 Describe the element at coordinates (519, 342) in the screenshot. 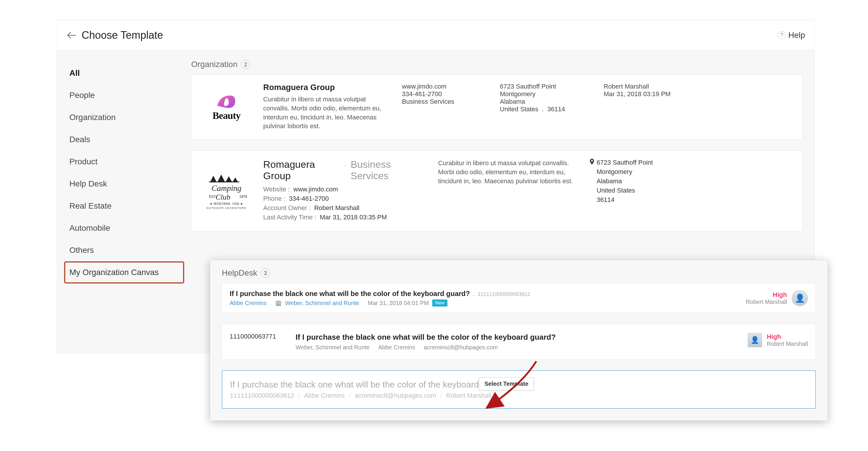

I see `ticket-2: 1110000063771 If I purchase the black on…` at that location.